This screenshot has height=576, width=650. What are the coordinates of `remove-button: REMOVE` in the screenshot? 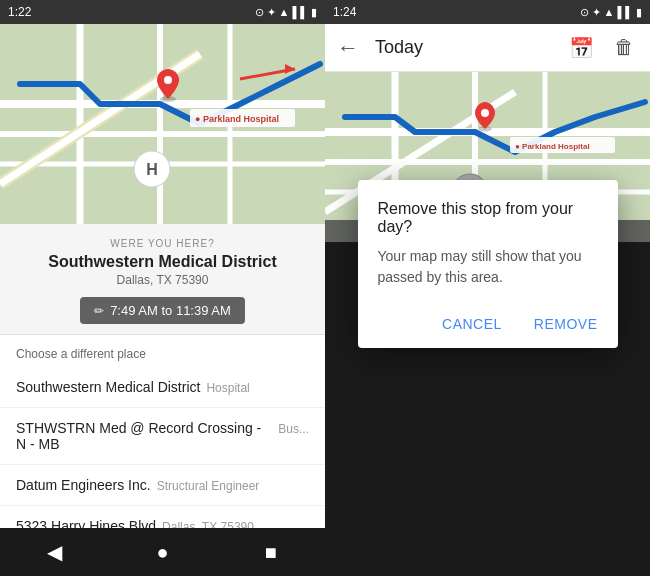 It's located at (566, 324).